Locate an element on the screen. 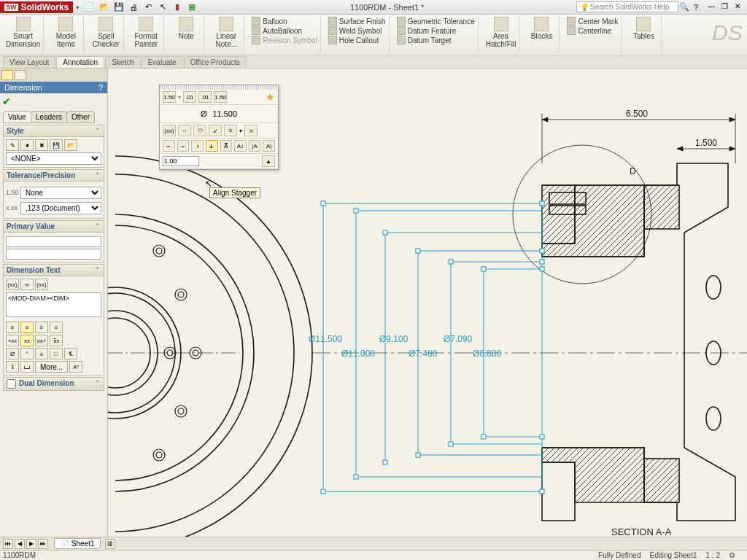  dimtext-prefix-icon: (xx) is located at coordinates (12, 284).